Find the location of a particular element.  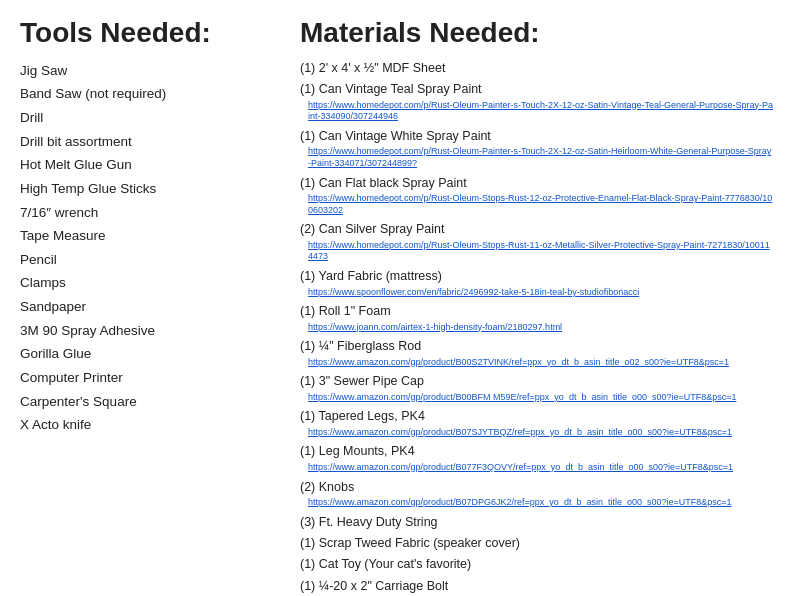

material-item: (1) Scrap Tweed Fabric (speaker cover) is located at coordinates (537, 544).